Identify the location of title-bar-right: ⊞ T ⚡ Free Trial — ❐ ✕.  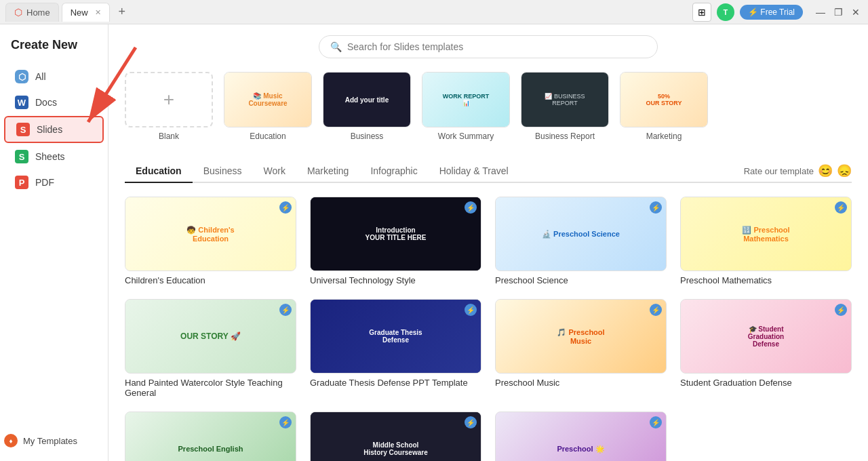
(777, 12).